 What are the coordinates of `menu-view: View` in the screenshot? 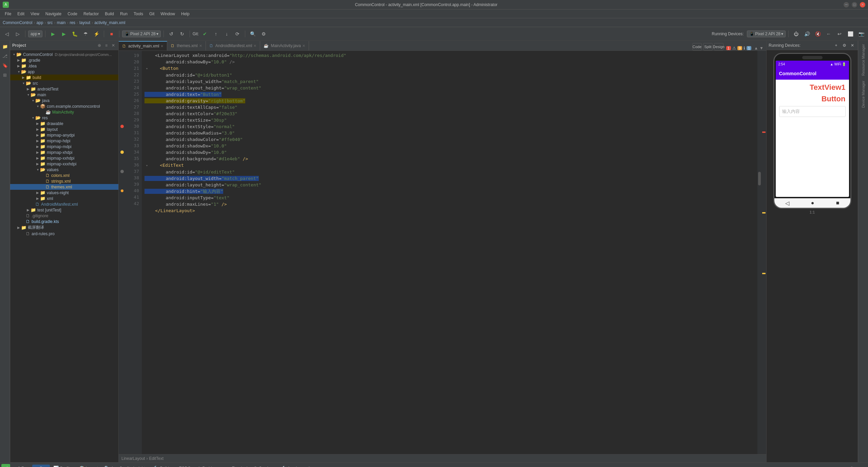 It's located at (35, 14).